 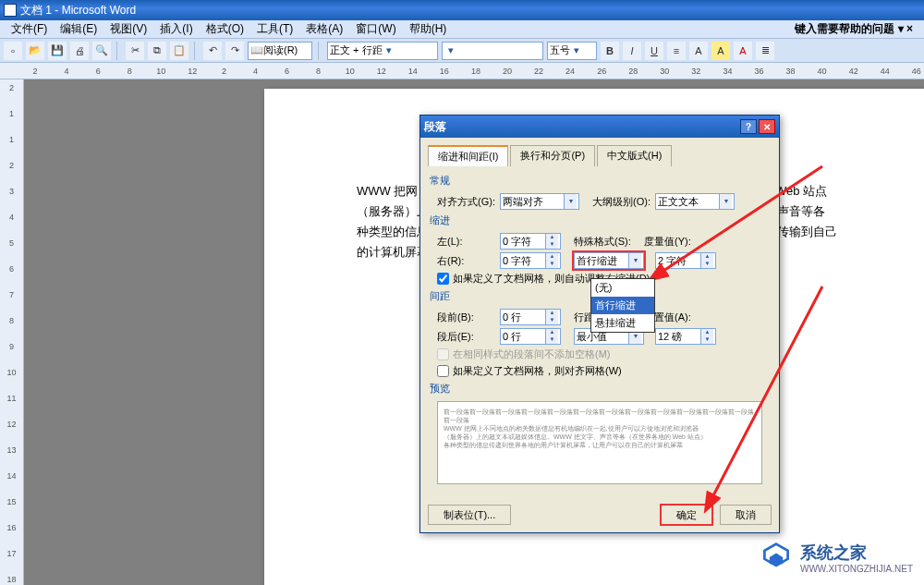 What do you see at coordinates (776, 557) in the screenshot?
I see `logo-icon` at bounding box center [776, 557].